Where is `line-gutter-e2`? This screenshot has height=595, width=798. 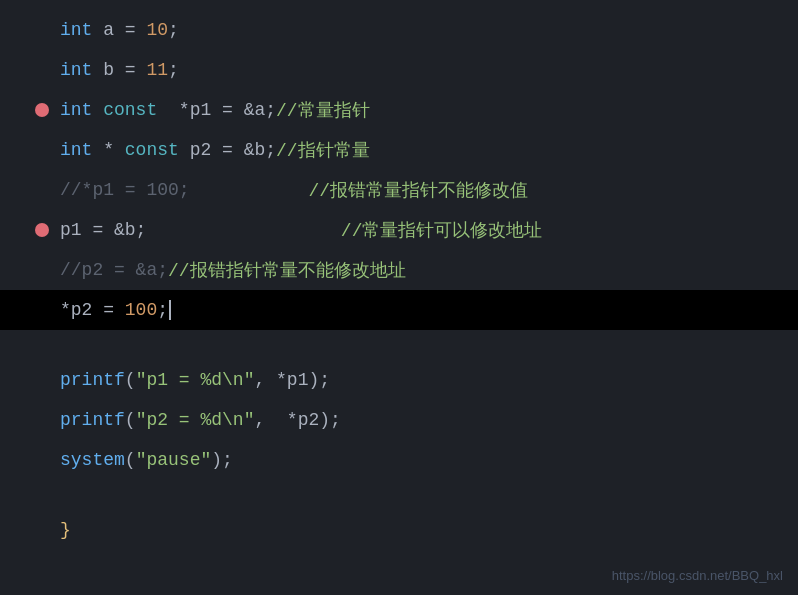 line-gutter-e2 is located at coordinates (25, 495).